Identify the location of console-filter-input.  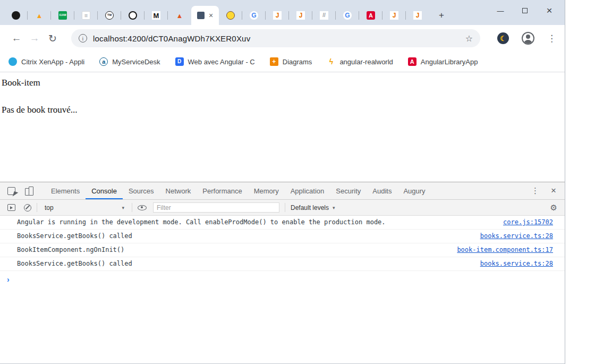
(216, 207).